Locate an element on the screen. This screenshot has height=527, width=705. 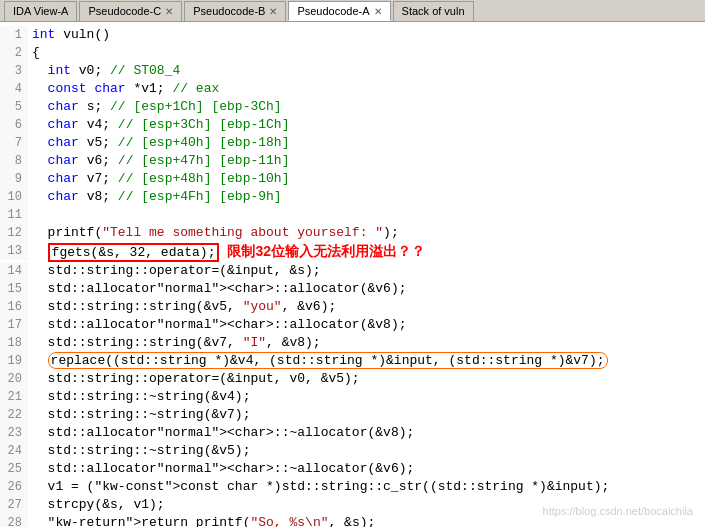
code-line-17: 17 std::allocator"normal"><char>::alloca… is located at coordinates (352, 325).